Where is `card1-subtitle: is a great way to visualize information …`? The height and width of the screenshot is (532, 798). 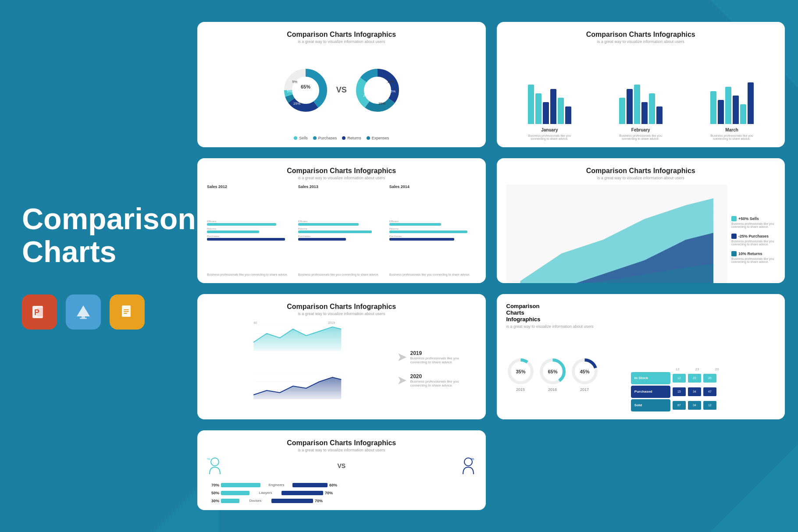 card1-subtitle: is a great way to visualize information … is located at coordinates (342, 42).